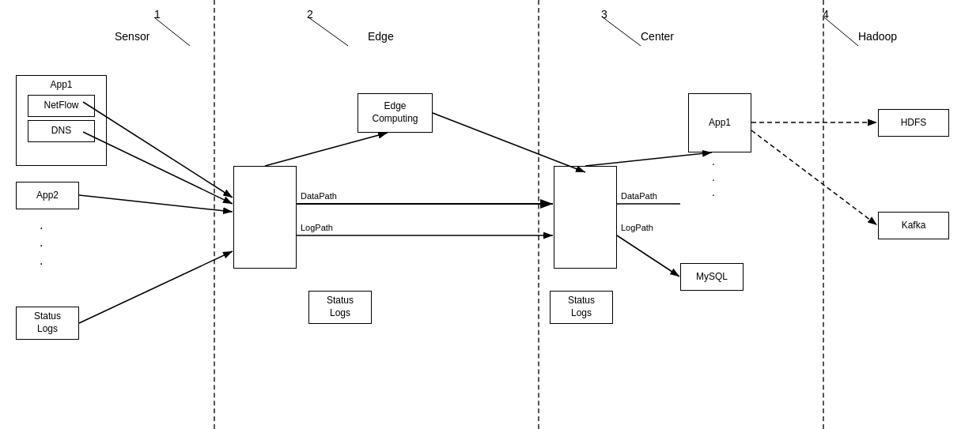 The width and height of the screenshot is (980, 429). What do you see at coordinates (649, 256) in the screenshot?
I see `logpath-to-mysql` at bounding box center [649, 256].